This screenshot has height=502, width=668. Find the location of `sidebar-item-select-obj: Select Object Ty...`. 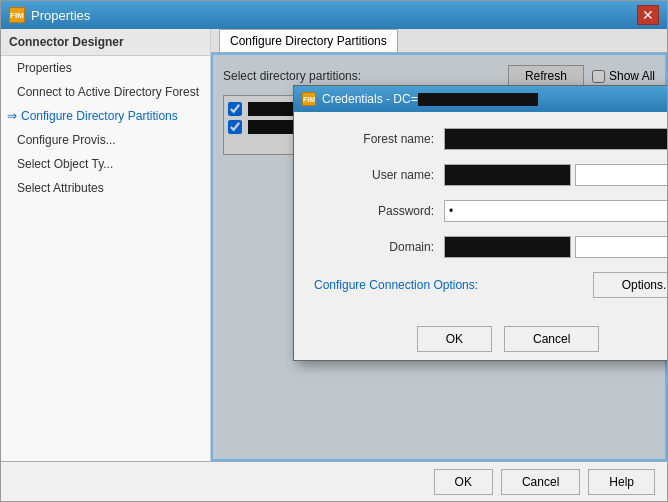

sidebar-item-select-obj: Select Object Ty... is located at coordinates (106, 164).